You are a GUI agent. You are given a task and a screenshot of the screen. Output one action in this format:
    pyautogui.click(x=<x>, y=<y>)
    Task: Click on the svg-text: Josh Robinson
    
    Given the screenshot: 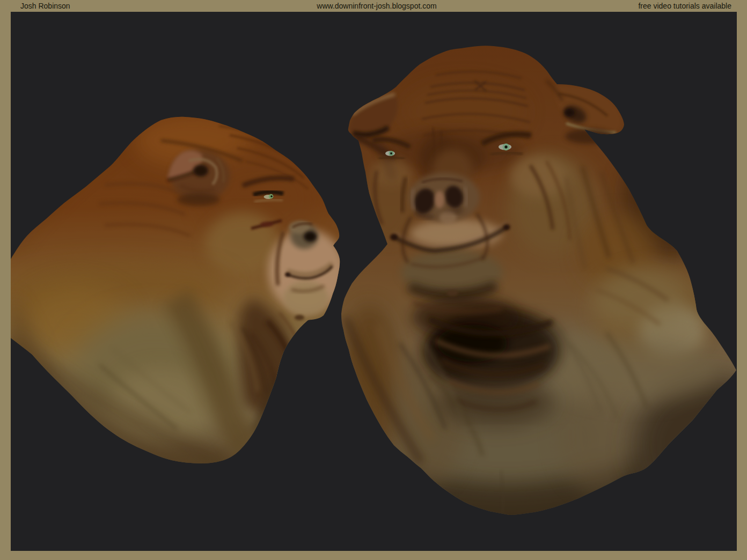 What is the action you would take?
    pyautogui.click(x=45, y=6)
    